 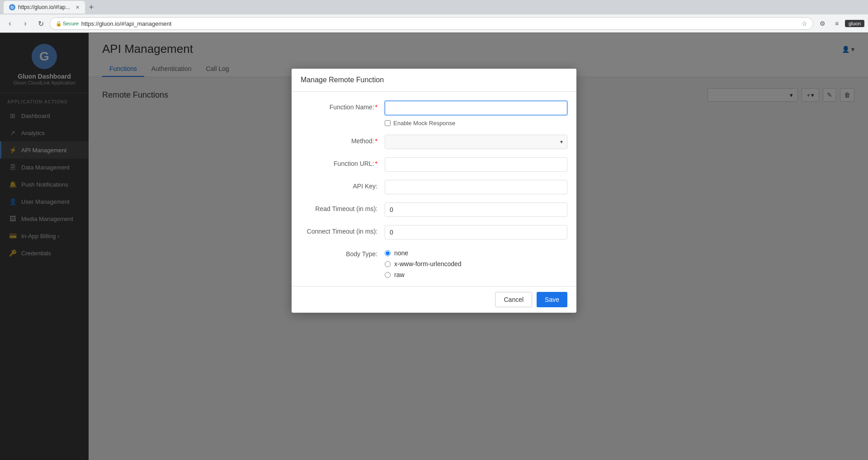 I want to click on radio-row-urlencoded: x-www-form-urlencoded, so click(x=476, y=264).